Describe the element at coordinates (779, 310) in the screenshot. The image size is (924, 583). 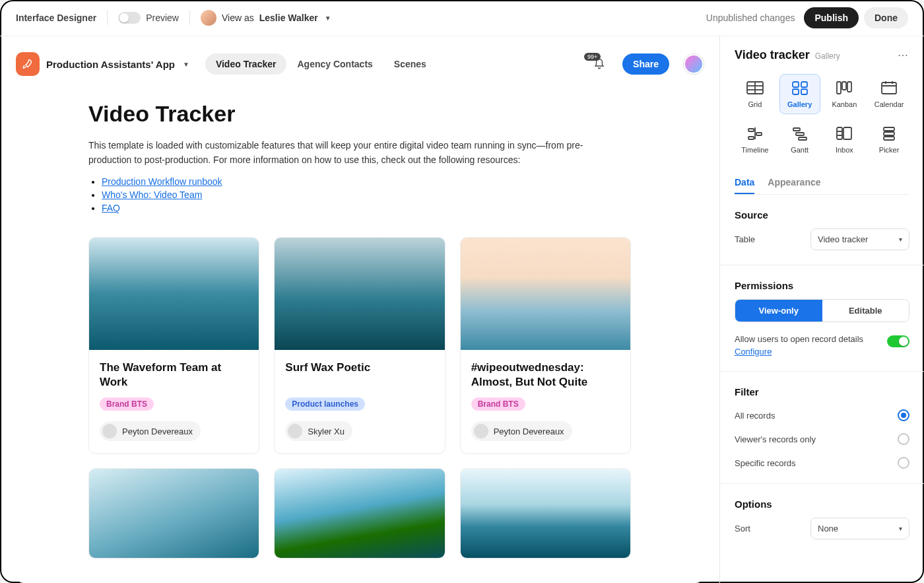
I see `permission-view-only: View-only` at that location.